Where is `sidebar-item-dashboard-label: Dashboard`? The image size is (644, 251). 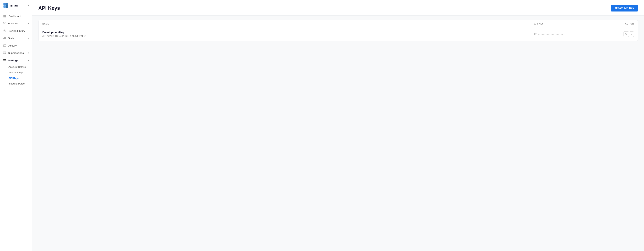 sidebar-item-dashboard-label: Dashboard is located at coordinates (15, 16).